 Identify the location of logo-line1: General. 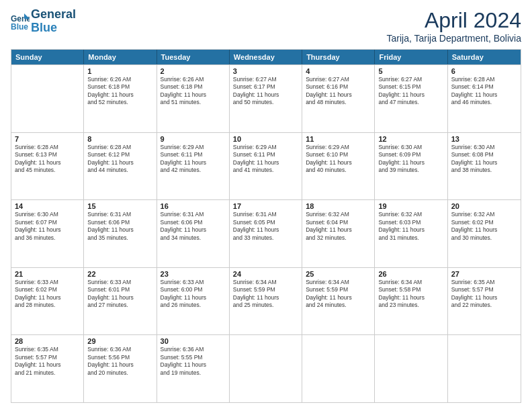
(54, 15).